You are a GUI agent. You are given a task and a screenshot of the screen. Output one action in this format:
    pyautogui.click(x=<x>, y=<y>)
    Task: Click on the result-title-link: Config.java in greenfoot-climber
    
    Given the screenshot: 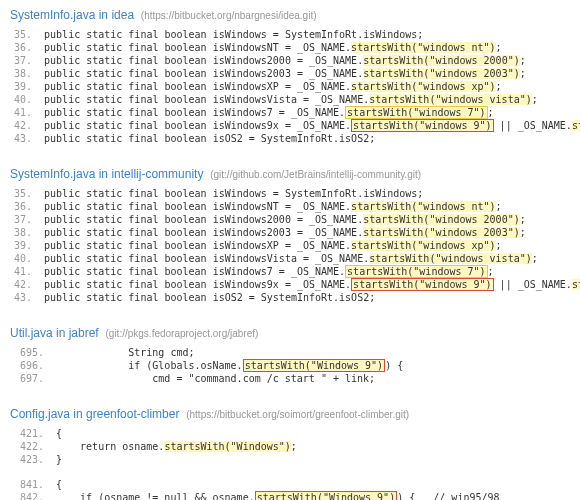 What is the action you would take?
    pyautogui.click(x=94, y=414)
    